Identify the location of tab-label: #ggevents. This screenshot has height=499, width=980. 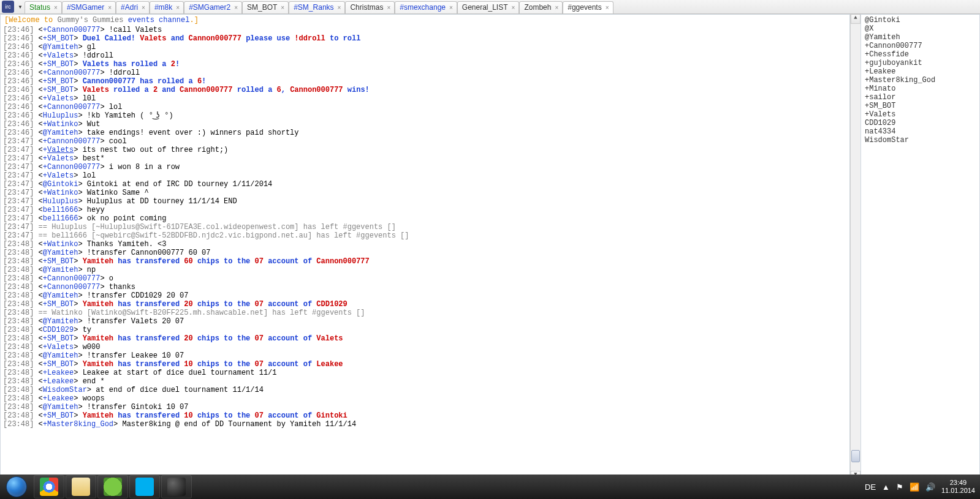
(585, 7).